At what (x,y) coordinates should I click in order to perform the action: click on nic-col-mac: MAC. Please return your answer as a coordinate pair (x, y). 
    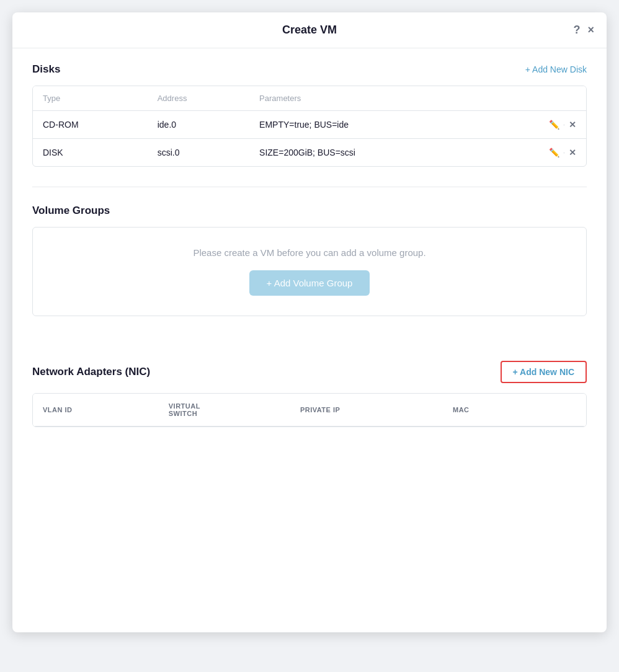
    Looking at the image, I should click on (489, 410).